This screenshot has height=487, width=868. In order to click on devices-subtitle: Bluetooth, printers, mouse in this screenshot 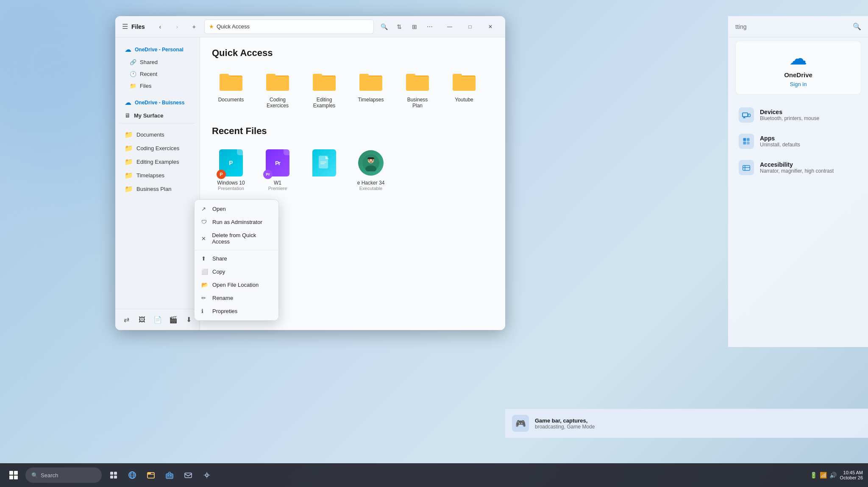, I will do `click(809, 118)`.